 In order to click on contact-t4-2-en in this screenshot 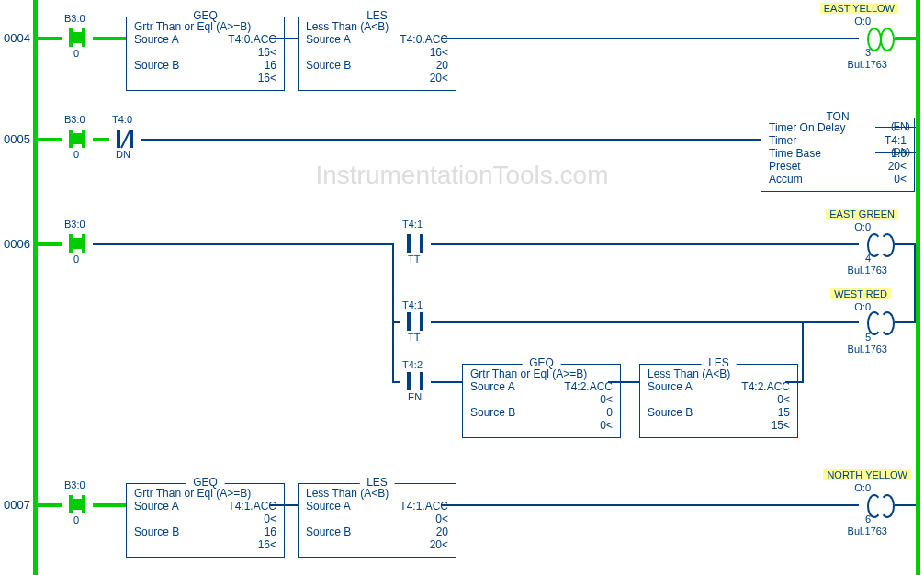, I will do `click(415, 381)`.